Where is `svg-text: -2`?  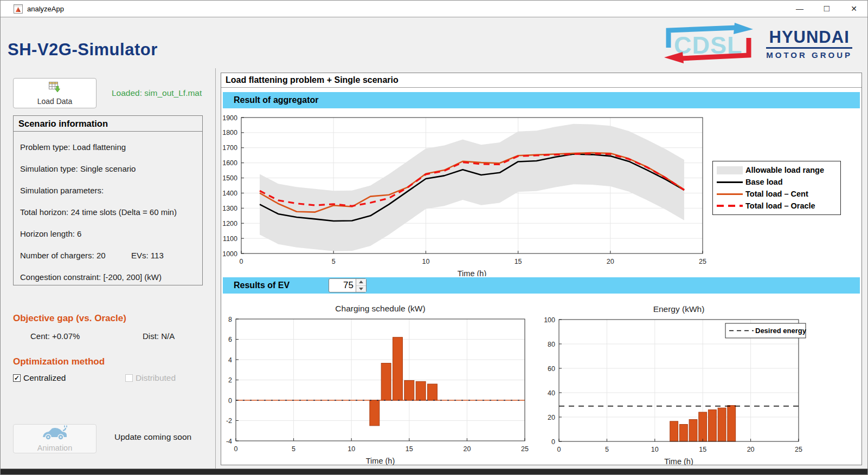 svg-text: -2 is located at coordinates (229, 421).